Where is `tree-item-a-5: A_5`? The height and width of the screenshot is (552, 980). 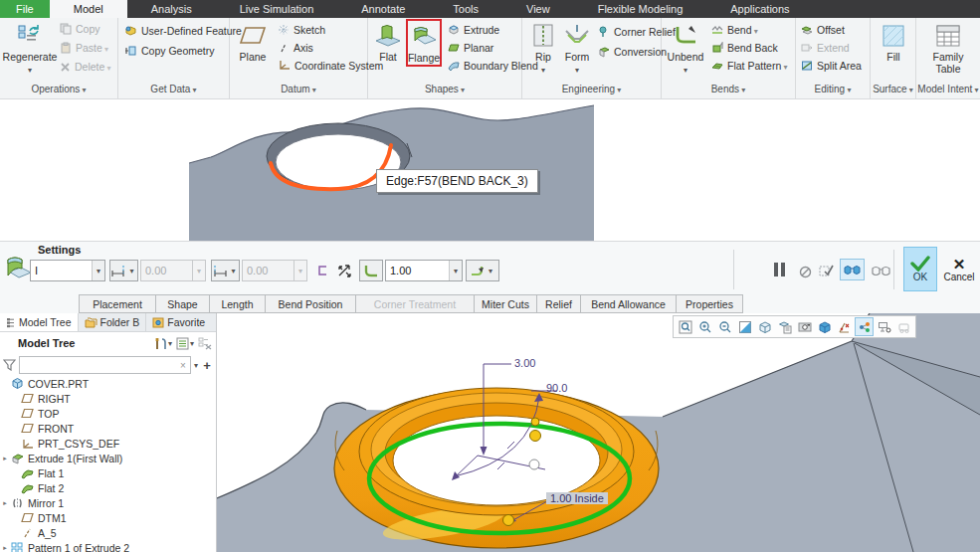
tree-item-a-5: A_5 is located at coordinates (107, 533).